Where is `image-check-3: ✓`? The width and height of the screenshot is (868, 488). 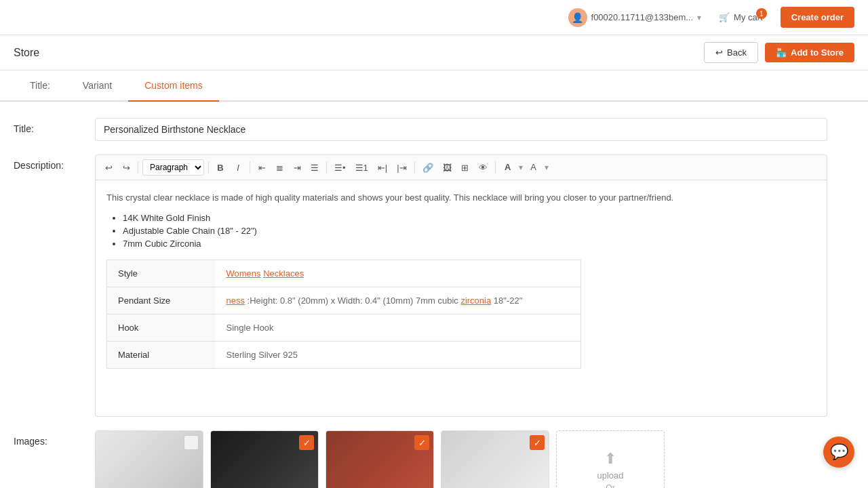 image-check-3: ✓ is located at coordinates (422, 443).